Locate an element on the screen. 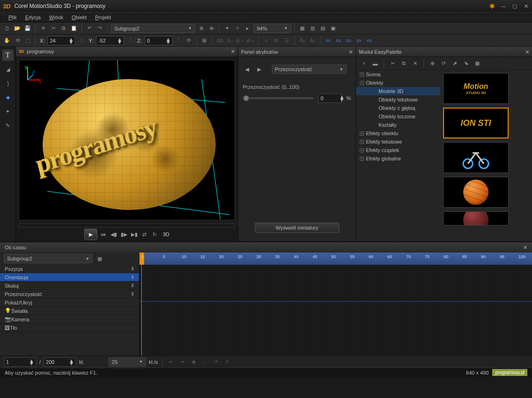  ep-folder-icon: ▬ is located at coordinates (375, 64).